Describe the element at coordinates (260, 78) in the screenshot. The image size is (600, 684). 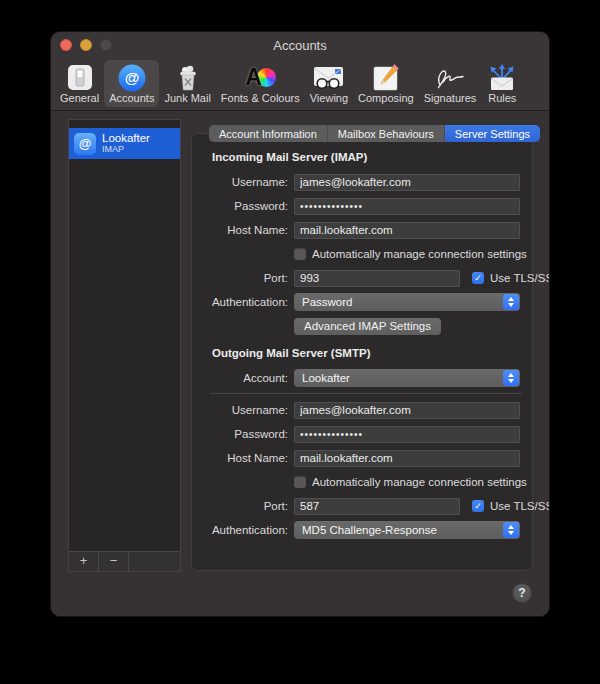
I see `fonts-colours-icon: A` at that location.